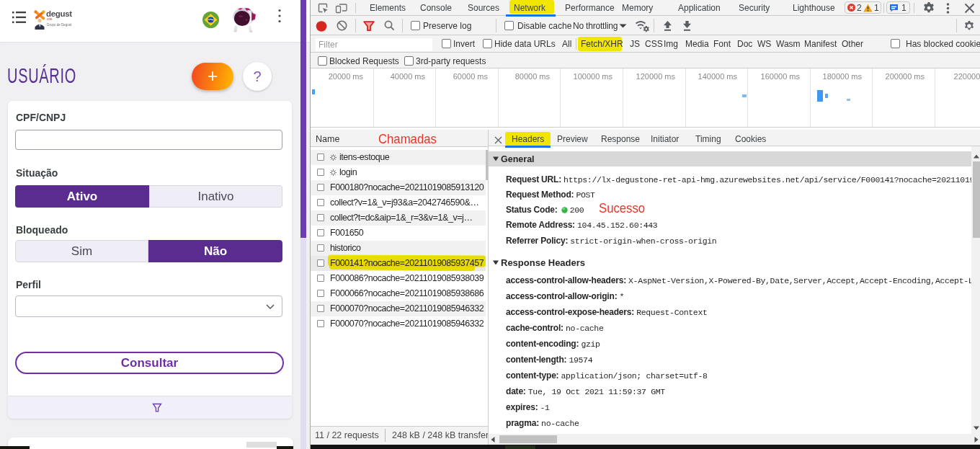 The image size is (980, 449). What do you see at coordinates (50, 19) in the screenshot?
I see `svg-text: one` at bounding box center [50, 19].